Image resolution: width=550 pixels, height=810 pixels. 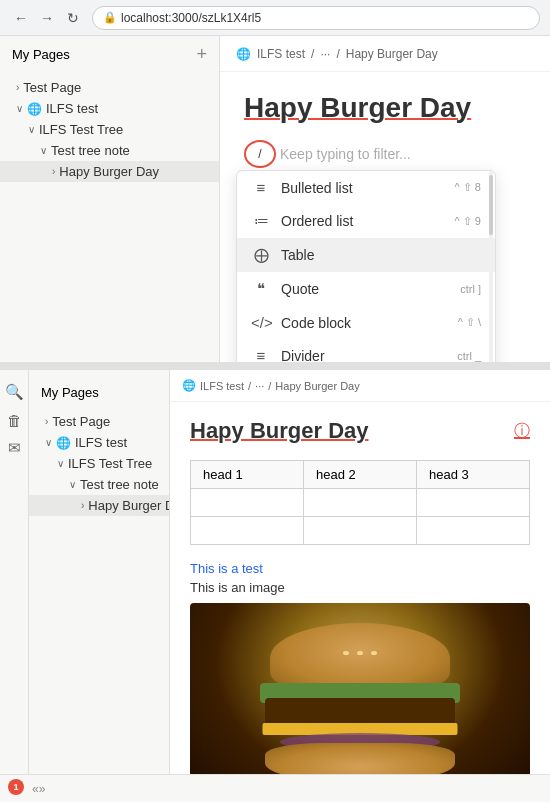 What do you see at coordinates (376, 255) in the screenshot?
I see `slash-item-label: Table` at bounding box center [376, 255].